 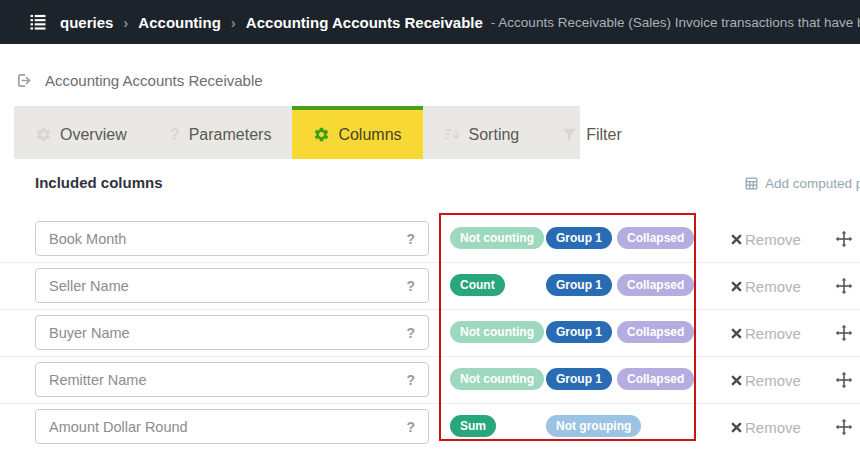 What do you see at coordinates (232, 238) in the screenshot?
I see `column-field-input: Book Month ?` at bounding box center [232, 238].